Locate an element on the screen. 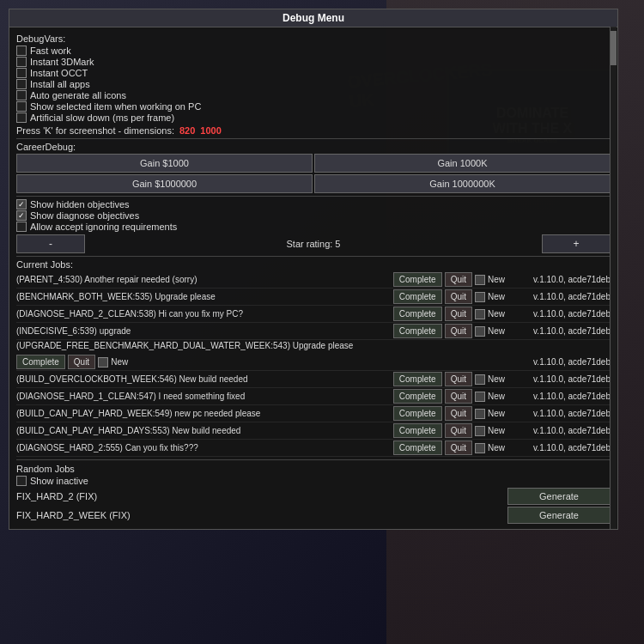 This screenshot has height=644, width=644. job-row-10: (DIAGNOSE_HARD_2:555) Can you fix this??… is located at coordinates (313, 448).